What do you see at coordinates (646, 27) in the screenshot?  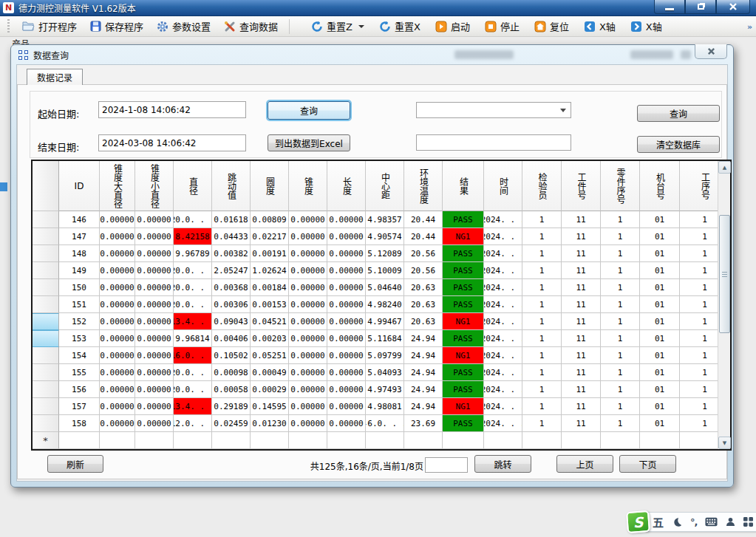 I see `toolbar-item-11: X轴` at bounding box center [646, 27].